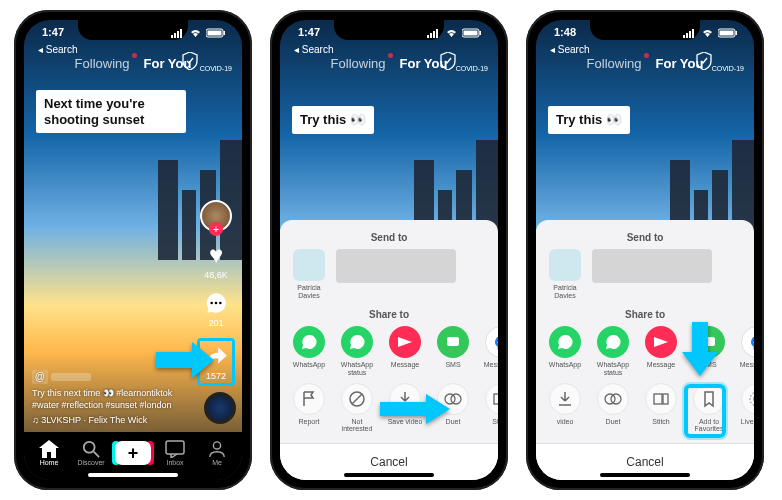  What do you see at coordinates (216, 303) in the screenshot?
I see `comment-icon` at bounding box center [216, 303].